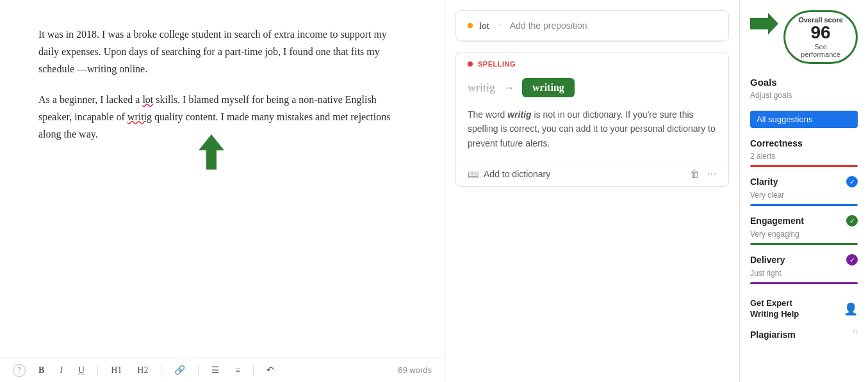  Describe the element at coordinates (703, 174) in the screenshot. I see `action-icons: 🗑 ⋯` at that location.